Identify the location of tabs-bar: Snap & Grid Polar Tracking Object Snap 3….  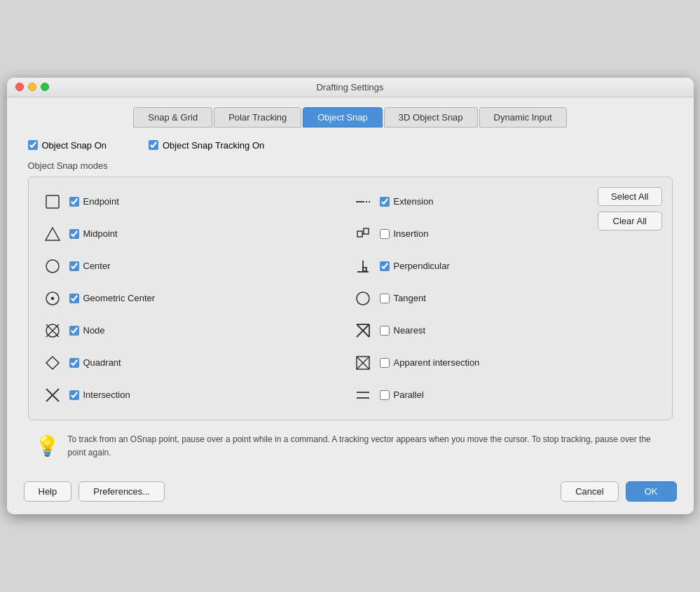
(350, 112).